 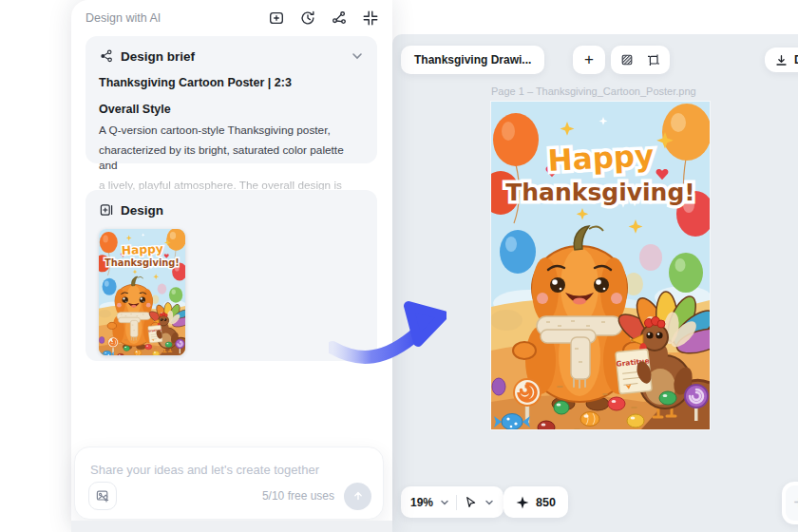 What do you see at coordinates (232, 210) in the screenshot?
I see `design-card-header: Design` at bounding box center [232, 210].